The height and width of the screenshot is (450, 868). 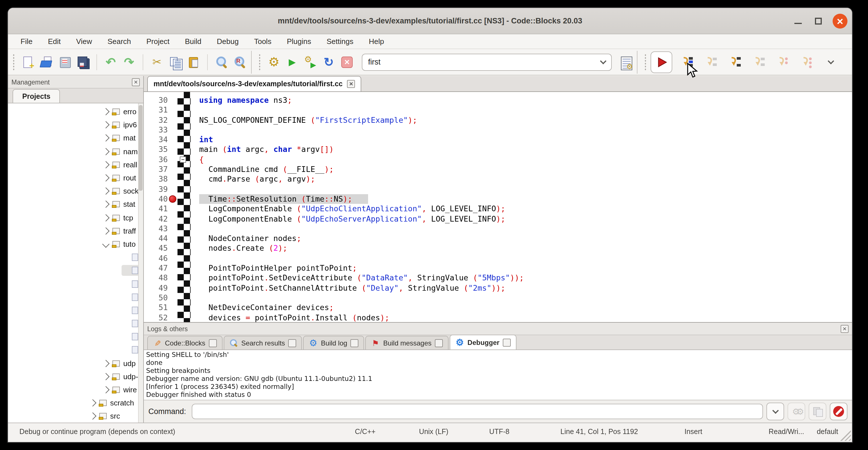 I want to click on debug-continue-button, so click(x=661, y=62).